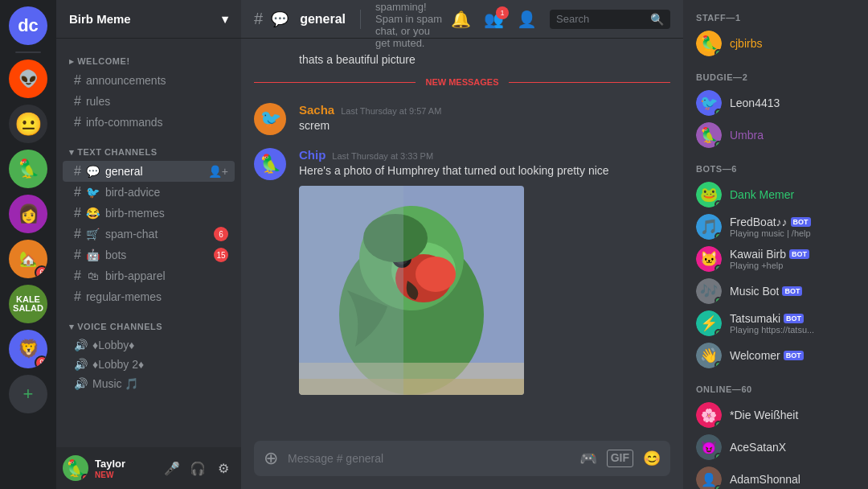  What do you see at coordinates (429, 458) in the screenshot?
I see `message-input` at bounding box center [429, 458].